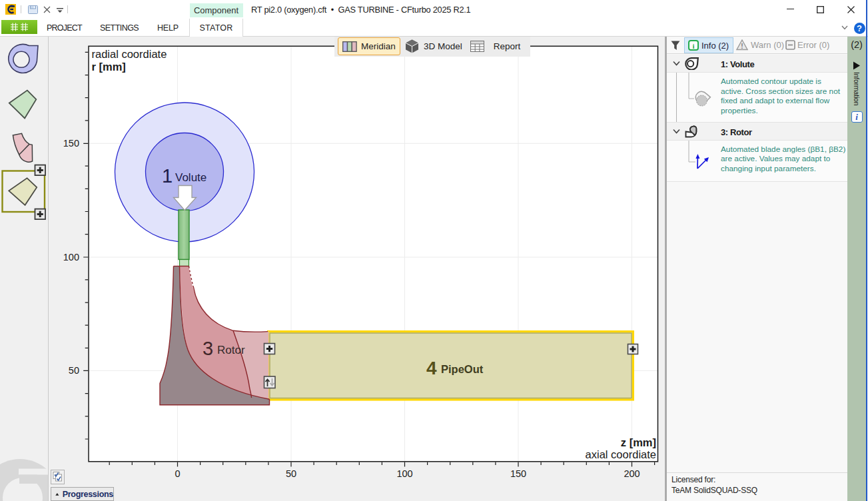 The width and height of the screenshot is (868, 501). What do you see at coordinates (167, 176) in the screenshot?
I see `svg-text: 1` at bounding box center [167, 176].